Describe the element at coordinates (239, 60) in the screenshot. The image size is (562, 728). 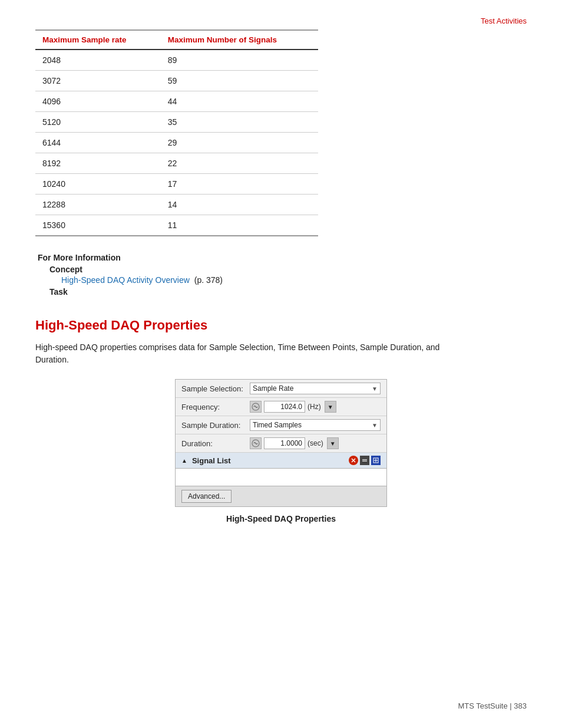
I see `max-signals-cell: 89` at that location.